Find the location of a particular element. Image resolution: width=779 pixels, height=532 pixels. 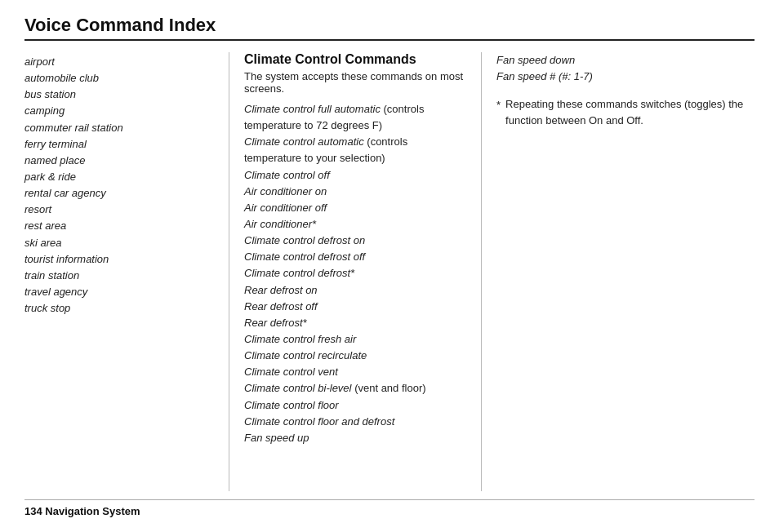

list-item: Climate control floor and defrost is located at coordinates (355, 422).